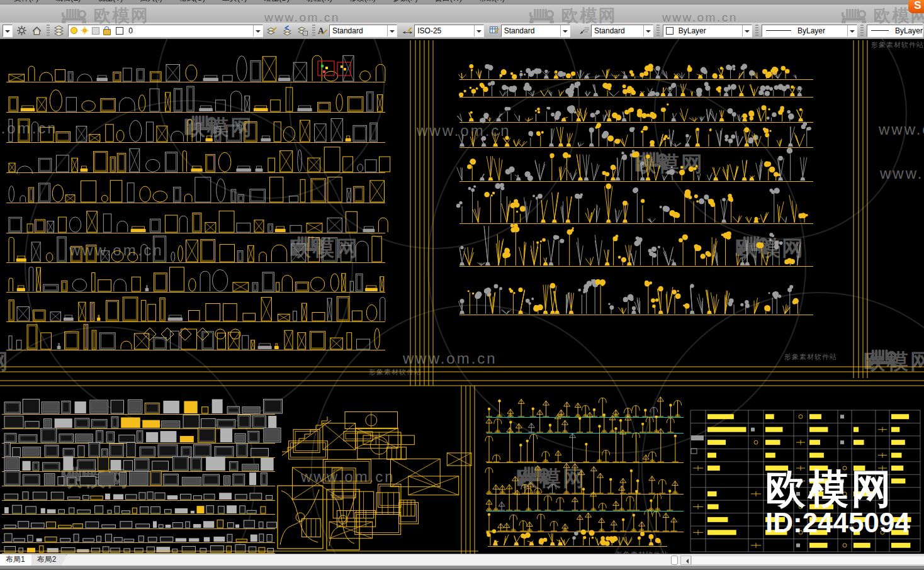 This screenshot has width=924, height=570. Describe the element at coordinates (686, 560) in the screenshot. I see `scroll-left-button` at that location.